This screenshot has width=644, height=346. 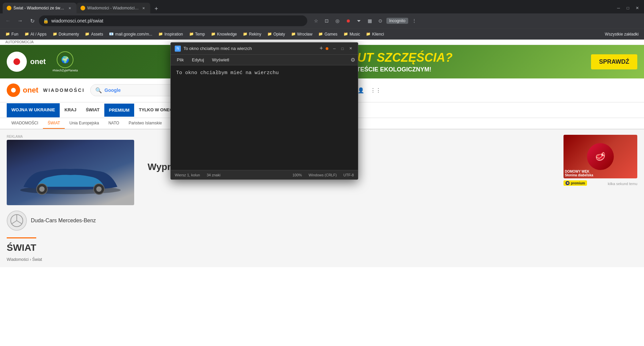 I want to click on menu-button: ⋮, so click(x=414, y=21).